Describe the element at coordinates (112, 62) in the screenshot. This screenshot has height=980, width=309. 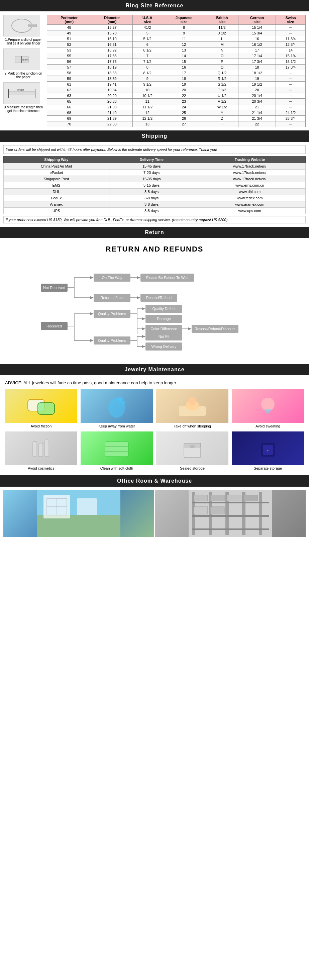
I see `ring-table-cell: 17.75` at that location.